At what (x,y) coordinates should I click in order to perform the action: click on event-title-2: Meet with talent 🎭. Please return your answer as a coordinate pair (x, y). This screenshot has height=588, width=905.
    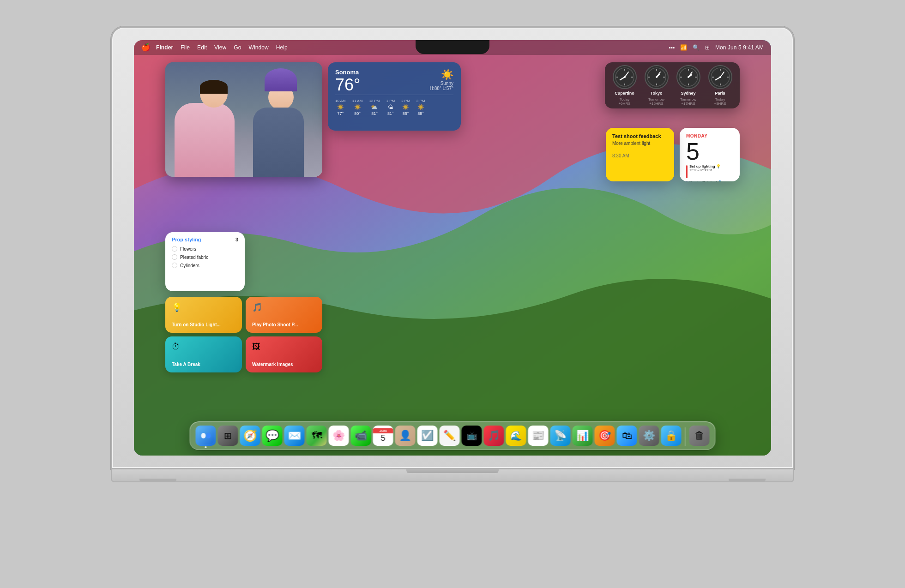
    Looking at the image, I should click on (706, 181).